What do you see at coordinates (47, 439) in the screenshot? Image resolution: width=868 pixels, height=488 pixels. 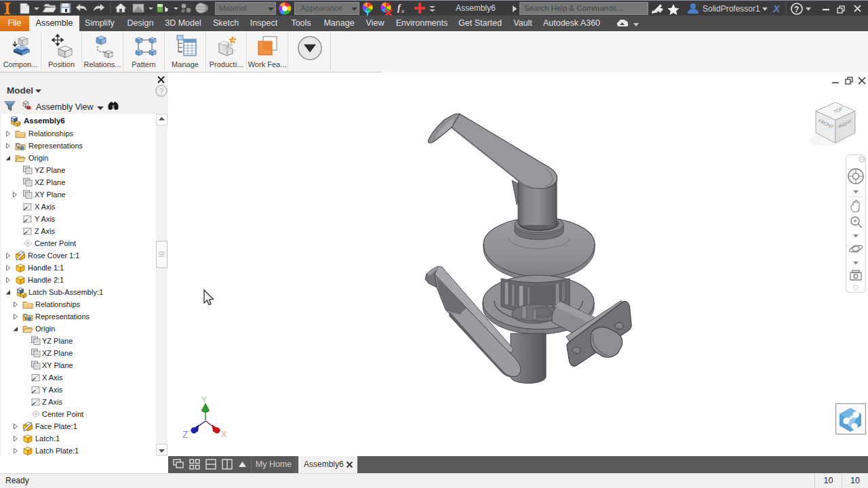 I see `svg-text: Latch:1` at bounding box center [47, 439].